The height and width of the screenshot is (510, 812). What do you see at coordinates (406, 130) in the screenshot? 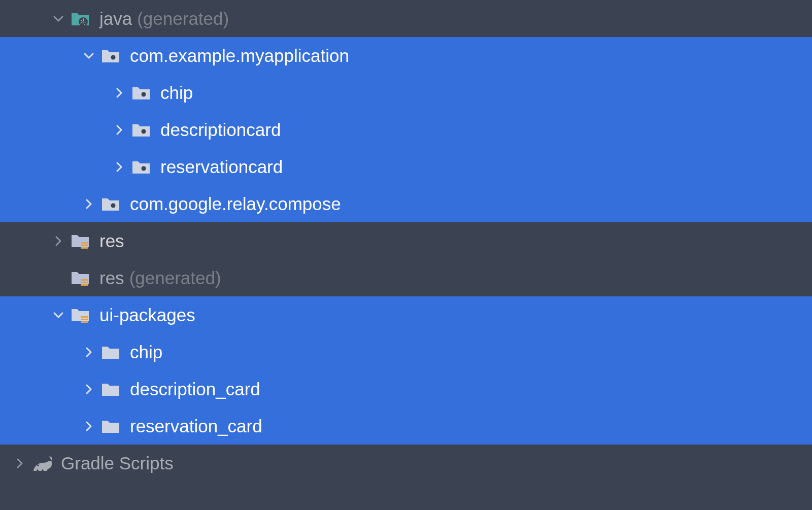
I see `tree-item-package-descriptioncard: descriptioncard` at bounding box center [406, 130].